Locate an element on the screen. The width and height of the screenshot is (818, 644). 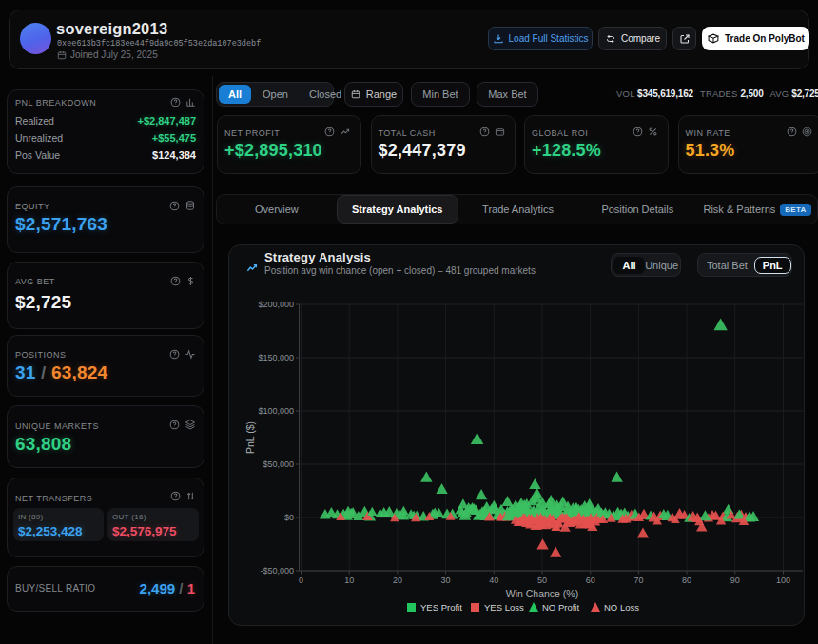
svg-text: $150,000 is located at coordinates (276, 358).